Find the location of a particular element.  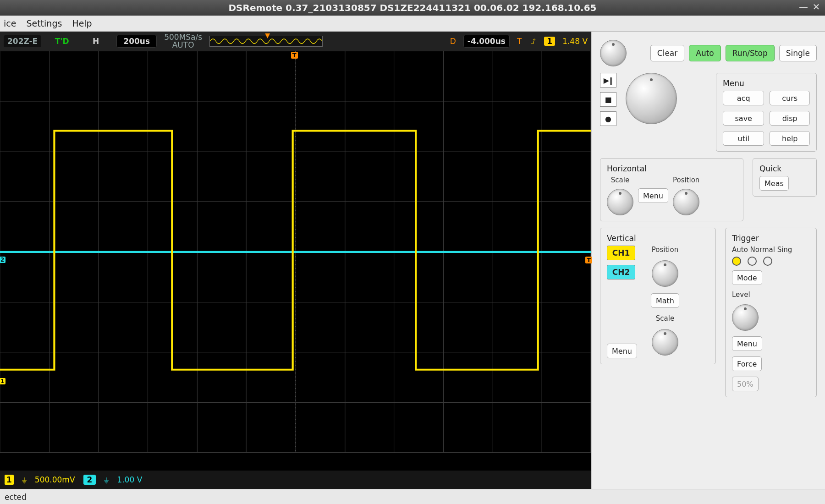

vertical-title: Vertical is located at coordinates (658, 238).